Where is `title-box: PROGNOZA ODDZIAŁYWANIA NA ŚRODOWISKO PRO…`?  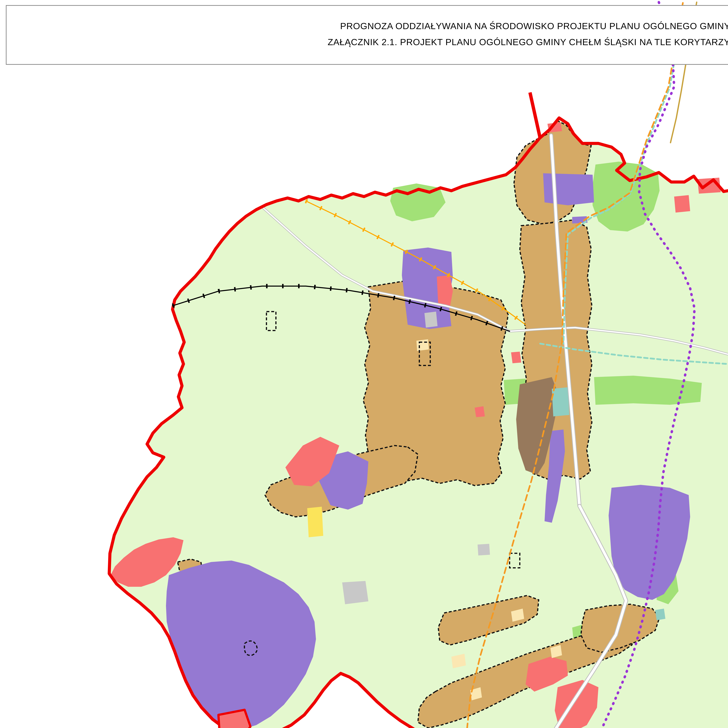 title-box: PROGNOZA ODDZIAŁYWANIA NA ŚRODOWISKO PRO… is located at coordinates (367, 35).